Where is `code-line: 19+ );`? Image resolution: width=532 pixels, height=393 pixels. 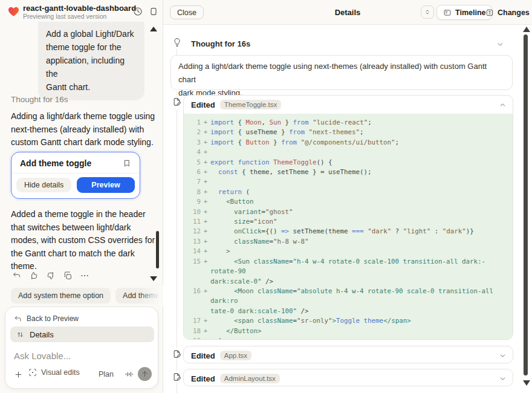
code-line: 19+ ); is located at coordinates (348, 337).